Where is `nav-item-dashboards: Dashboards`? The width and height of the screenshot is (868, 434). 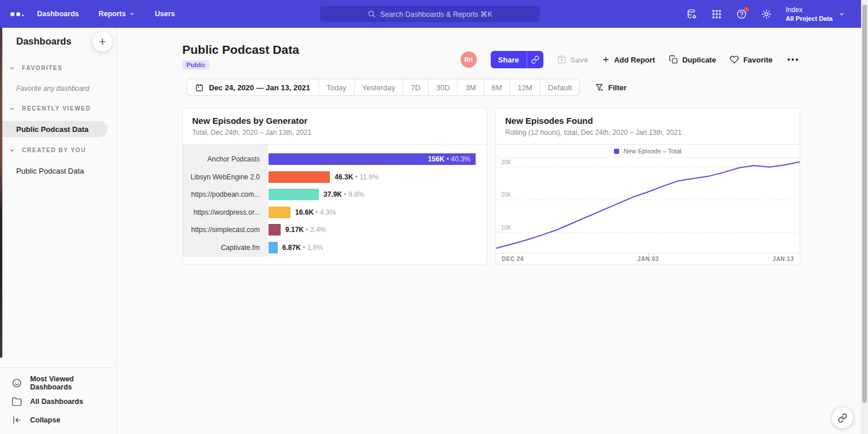
nav-item-dashboards: Dashboards is located at coordinates (58, 14).